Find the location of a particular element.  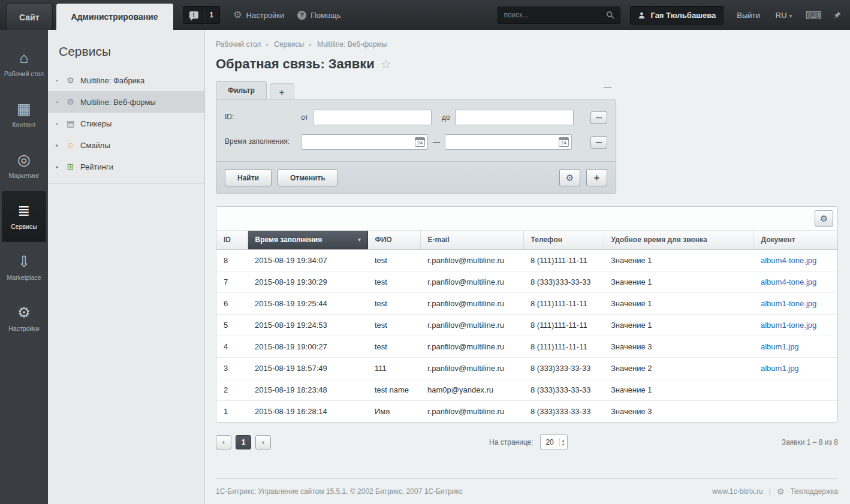

id-to-input is located at coordinates (514, 117).